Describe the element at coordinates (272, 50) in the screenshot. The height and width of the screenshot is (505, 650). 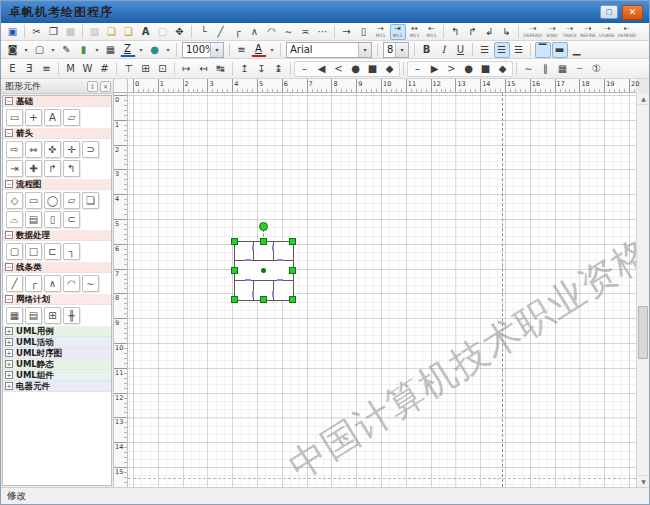
I see `font-color-dropdown-button: ▾` at that location.